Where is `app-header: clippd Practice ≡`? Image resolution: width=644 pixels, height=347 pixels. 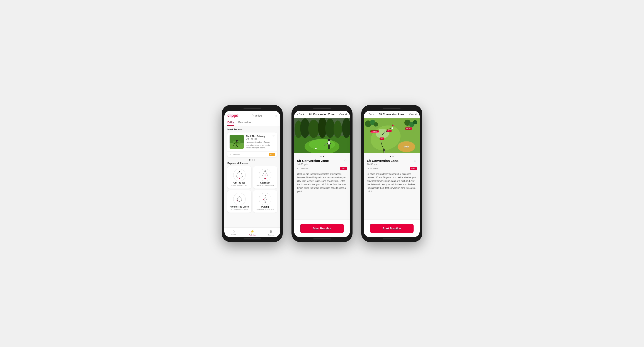 app-header: clippd Practice ≡ is located at coordinates (252, 115).